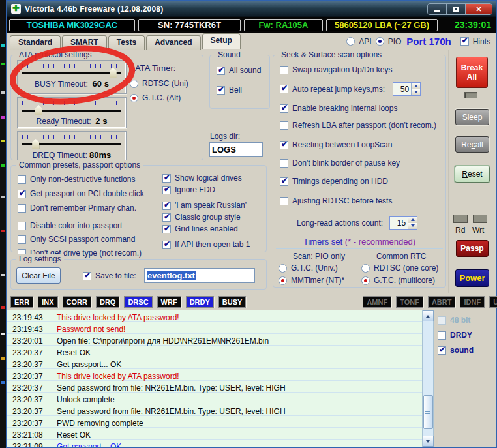 The width and height of the screenshot is (497, 448). Describe the element at coordinates (72, 73) in the screenshot. I see `slider-track` at that location.